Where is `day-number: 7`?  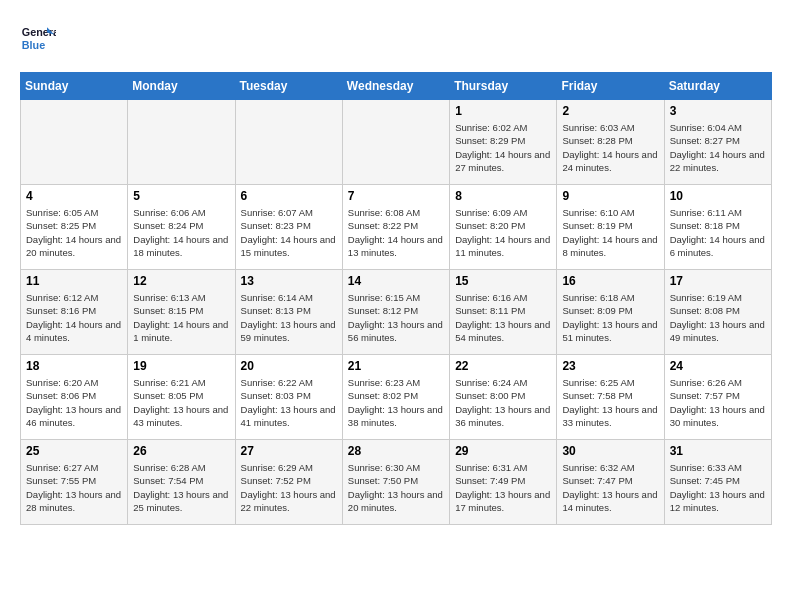 day-number: 7 is located at coordinates (396, 196).